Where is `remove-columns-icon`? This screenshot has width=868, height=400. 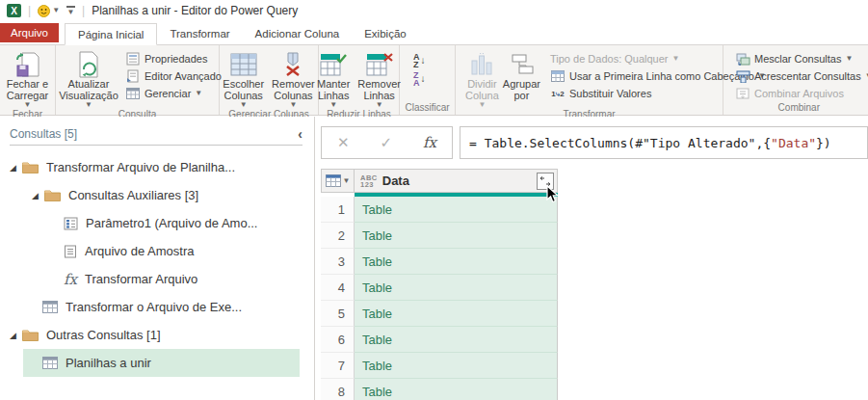 remove-columns-icon is located at coordinates (293, 65).